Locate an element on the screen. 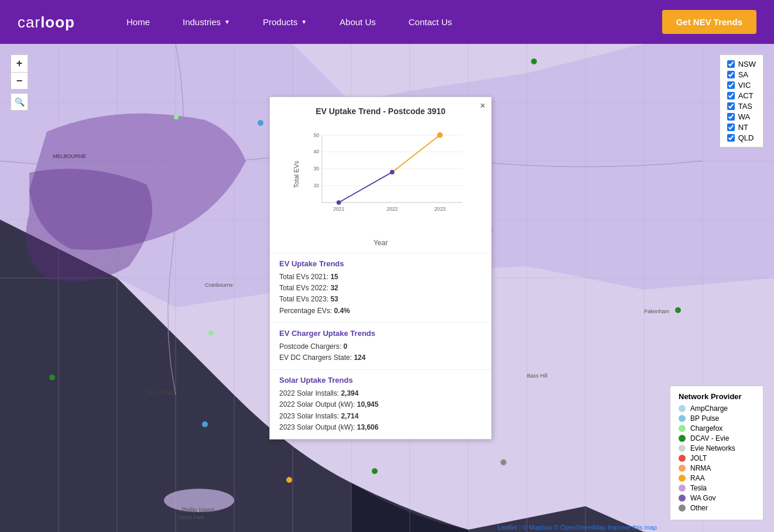  close-button: × is located at coordinates (482, 106).